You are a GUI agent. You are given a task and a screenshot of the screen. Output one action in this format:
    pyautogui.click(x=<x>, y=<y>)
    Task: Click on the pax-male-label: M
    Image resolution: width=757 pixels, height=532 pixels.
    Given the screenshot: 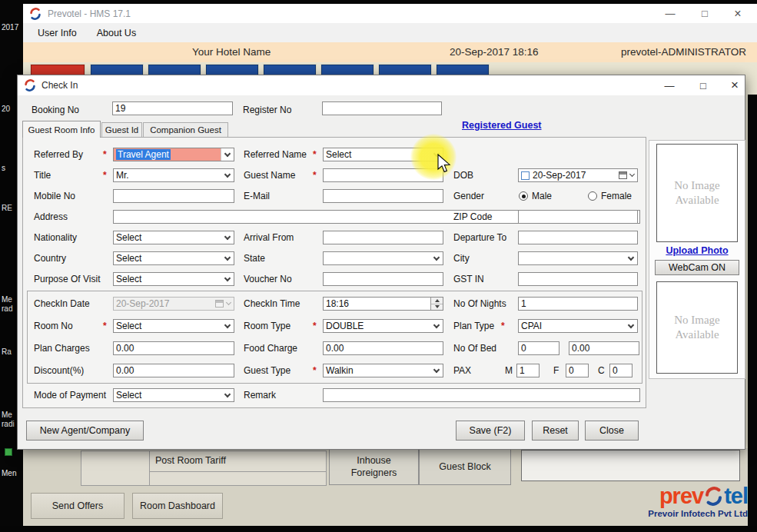 What is the action you would take?
    pyautogui.click(x=509, y=371)
    